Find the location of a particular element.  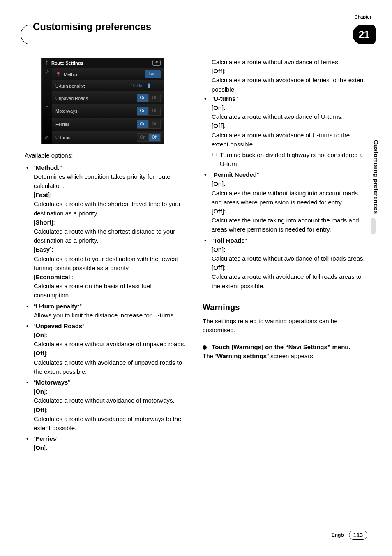

wrench-icon is located at coordinates (47, 73).